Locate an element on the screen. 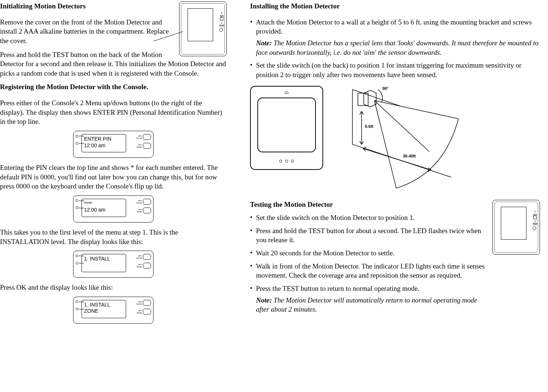 This screenshot has height=392, width=548. test-bullet-2: Press and hold the TEST button for about… is located at coordinates (368, 235).